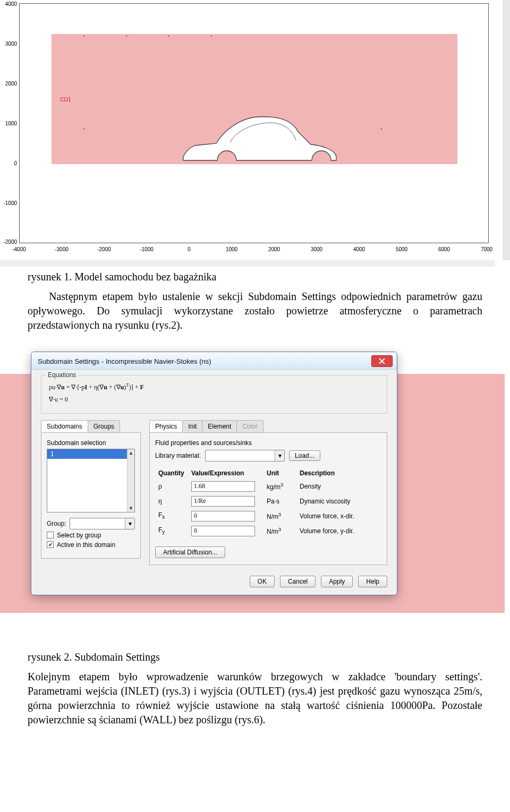 This screenshot has width=510, height=812. Describe the element at coordinates (317, 250) in the screenshot. I see `xtick: 3000` at that location.